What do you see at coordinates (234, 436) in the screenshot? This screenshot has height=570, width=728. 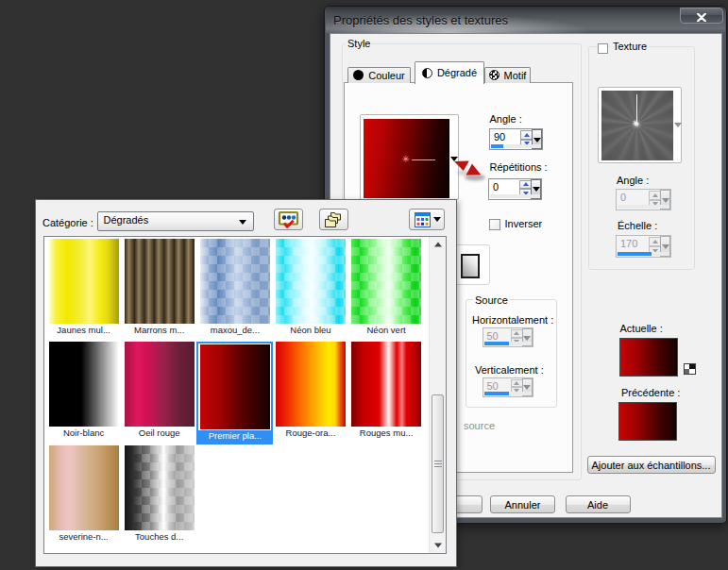 I see `swatch-label: Premier pla...` at bounding box center [234, 436].